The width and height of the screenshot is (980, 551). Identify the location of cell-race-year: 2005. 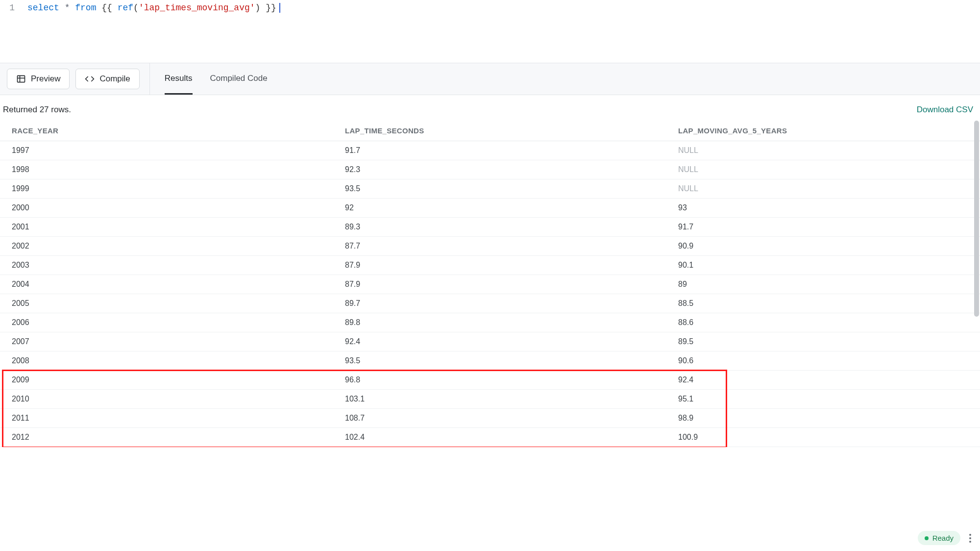
(167, 304).